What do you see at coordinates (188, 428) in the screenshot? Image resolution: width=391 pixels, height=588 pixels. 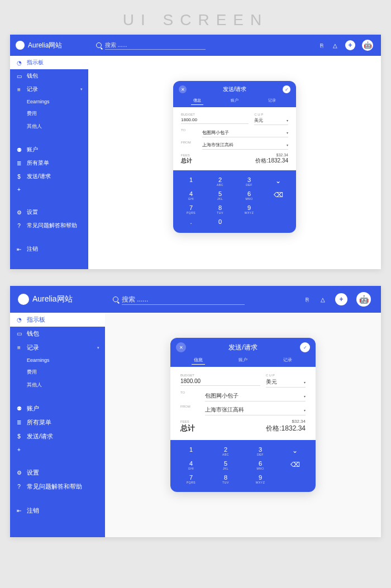 I see `total-label: 总计` at bounding box center [188, 428].